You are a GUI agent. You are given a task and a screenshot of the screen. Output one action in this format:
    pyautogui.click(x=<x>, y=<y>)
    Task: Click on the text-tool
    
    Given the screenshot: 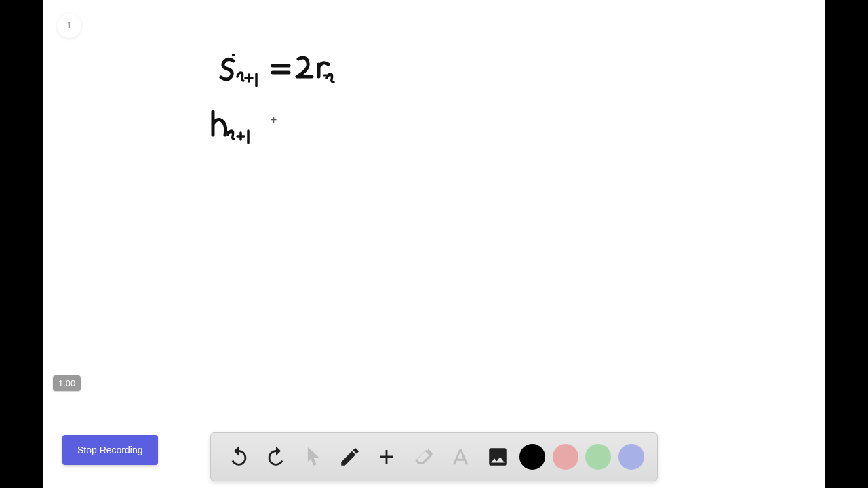 What is the action you would take?
    pyautogui.click(x=460, y=457)
    